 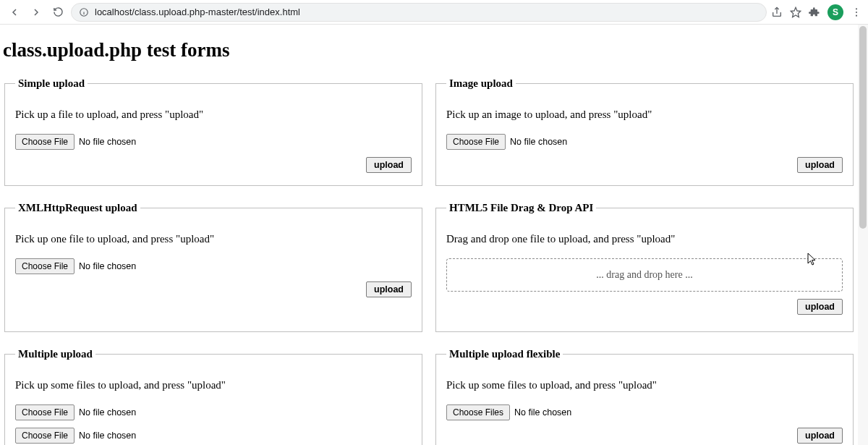 I want to click on browser-toolbar: localhost/class.upload.php-master/test/i…, so click(x=434, y=12).